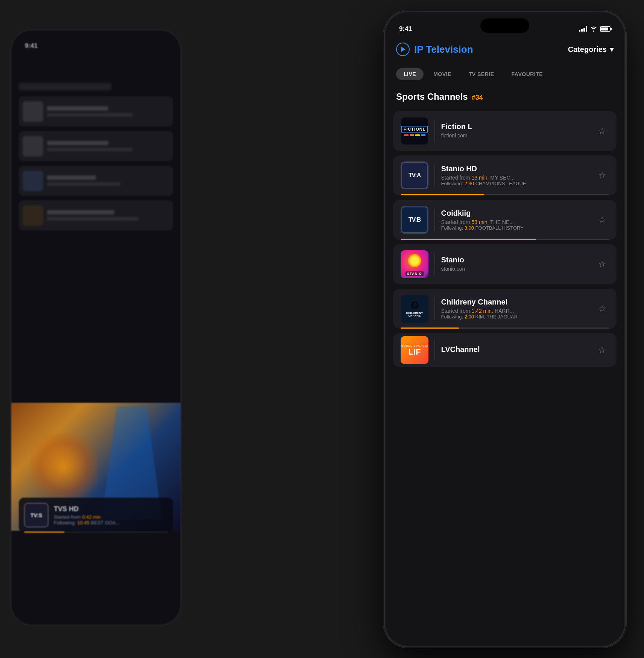  Describe the element at coordinates (505, 26) in the screenshot. I see `dynamic-island` at that location.